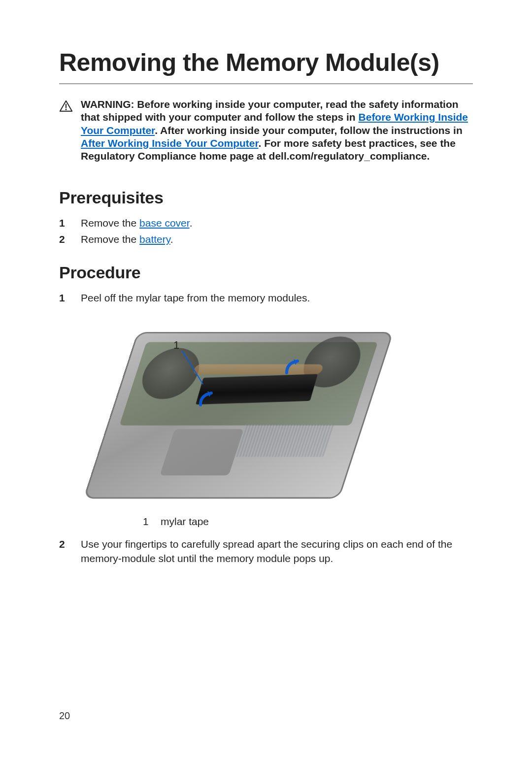  I want to click on page-title: Removing the Memory Module(s), so click(266, 67).